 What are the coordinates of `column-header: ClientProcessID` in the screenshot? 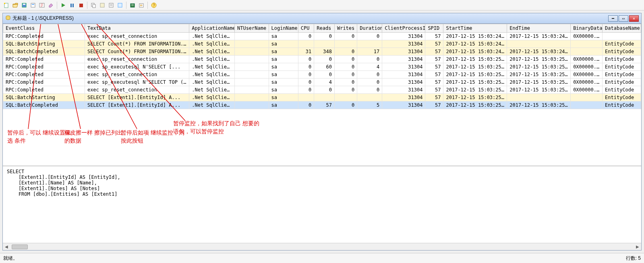 It's located at (404, 28).